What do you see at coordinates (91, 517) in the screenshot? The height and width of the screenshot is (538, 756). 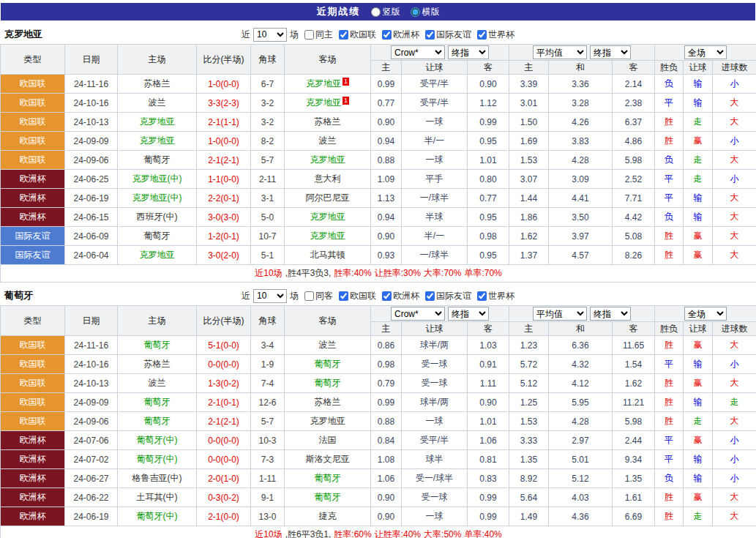 I see `match-date: 24-06-19` at bounding box center [91, 517].